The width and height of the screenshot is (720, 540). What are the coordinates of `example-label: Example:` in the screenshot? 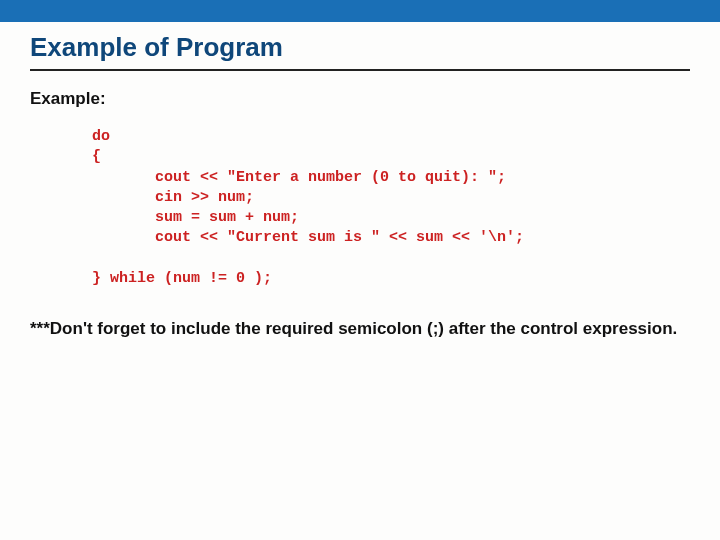 It's located at (360, 99).